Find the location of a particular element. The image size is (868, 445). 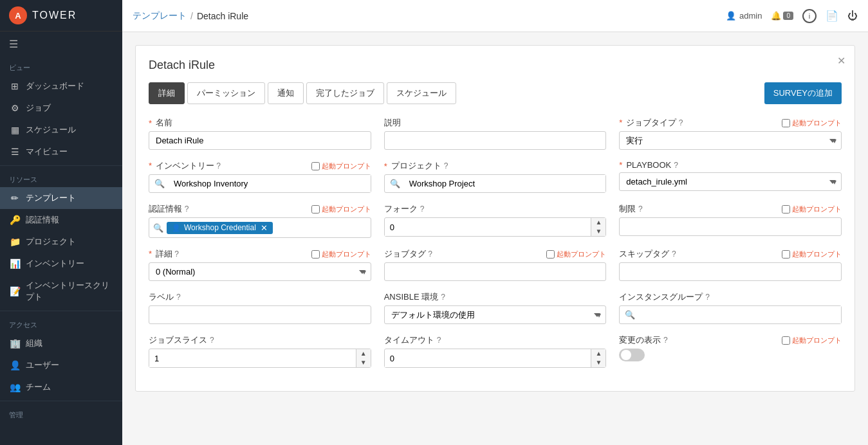

form-row-6: ジョブスライス ? ▲ ▼ タイムアウト ? is located at coordinates (495, 351).